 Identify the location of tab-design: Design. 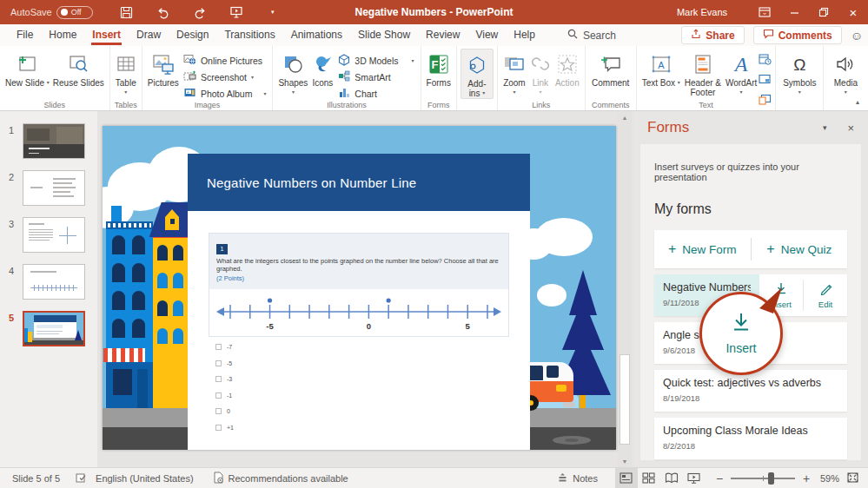
(193, 35).